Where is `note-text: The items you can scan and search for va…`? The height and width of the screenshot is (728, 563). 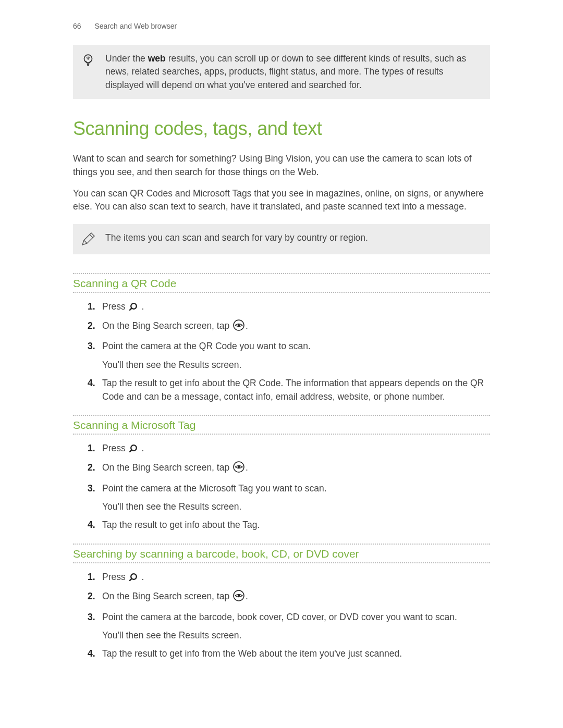 note-text: The items you can scan and search for va… is located at coordinates (237, 238).